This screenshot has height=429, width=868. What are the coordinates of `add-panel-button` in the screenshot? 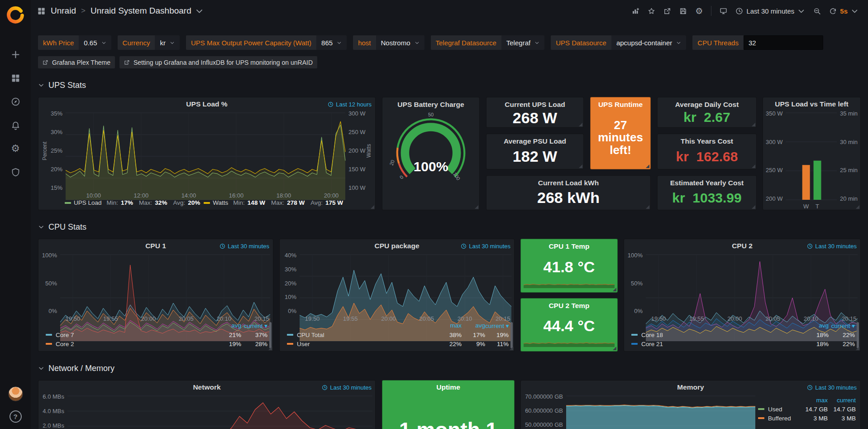 It's located at (635, 11).